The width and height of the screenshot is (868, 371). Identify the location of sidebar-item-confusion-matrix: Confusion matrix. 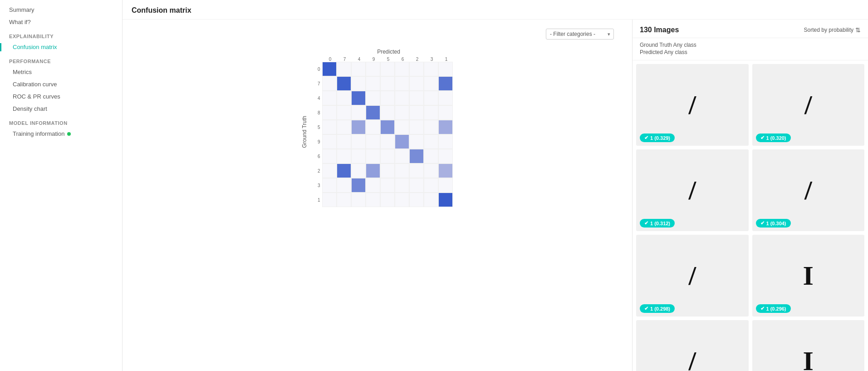
(61, 47).